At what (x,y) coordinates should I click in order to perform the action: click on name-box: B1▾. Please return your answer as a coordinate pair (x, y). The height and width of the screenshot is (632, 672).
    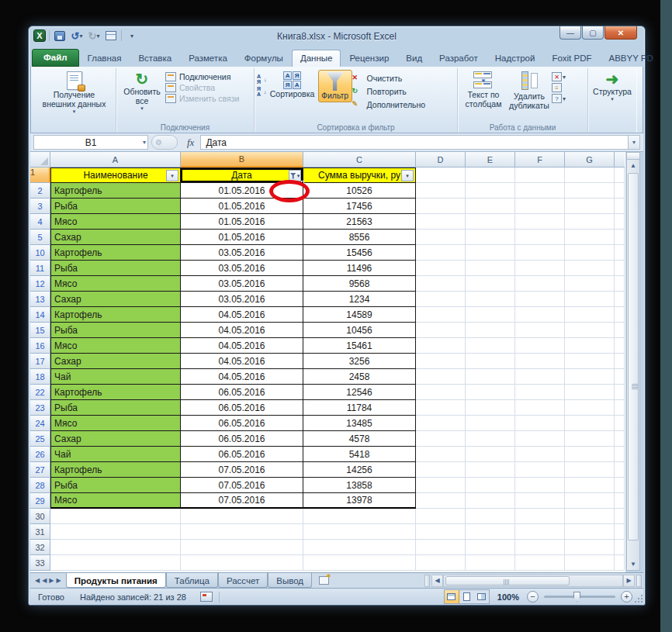
    Looking at the image, I should click on (91, 143).